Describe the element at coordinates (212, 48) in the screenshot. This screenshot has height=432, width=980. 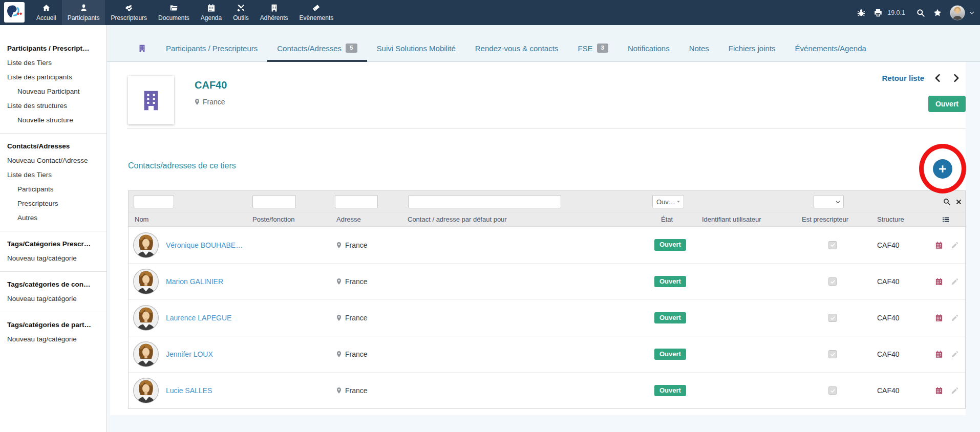
I see `tab: Participants / Prescripteurs` at that location.